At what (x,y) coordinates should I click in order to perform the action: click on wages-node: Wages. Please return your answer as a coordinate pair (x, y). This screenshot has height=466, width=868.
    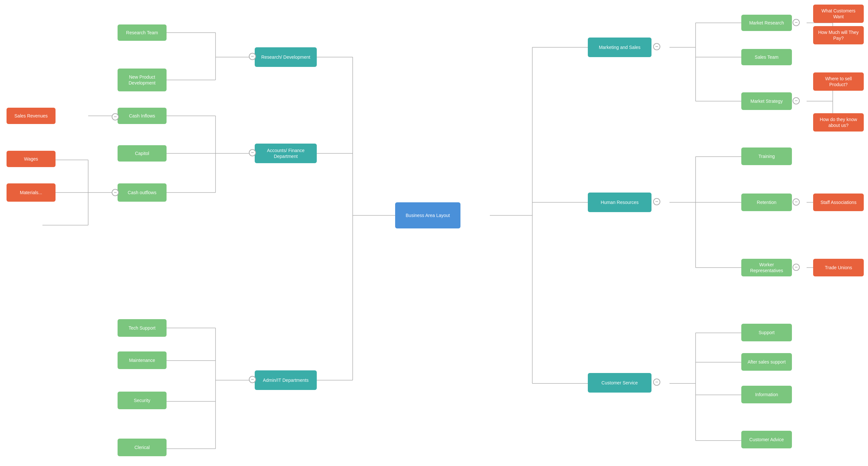
    Looking at the image, I should click on (31, 159).